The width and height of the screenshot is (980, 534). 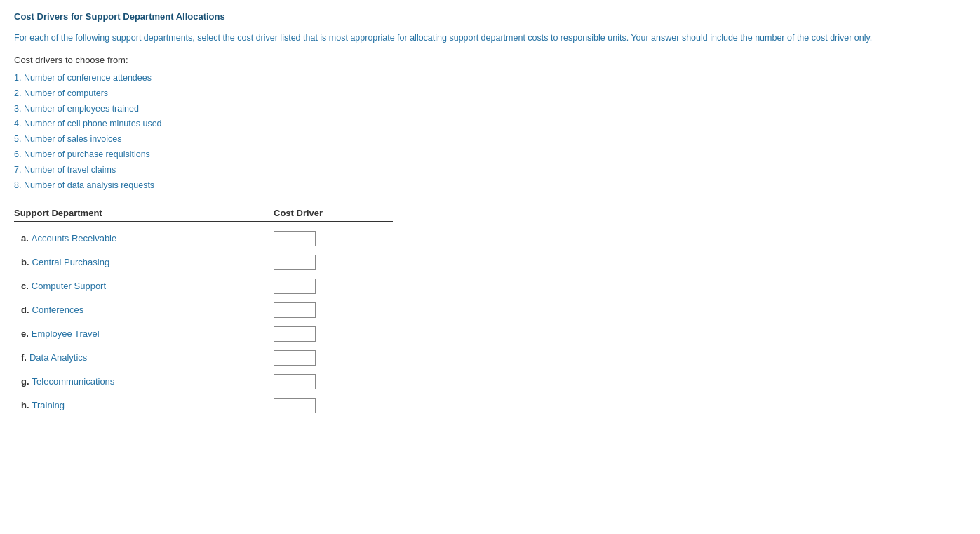 I want to click on cost-driver-item: 3. Number of employees trained, so click(x=490, y=109).